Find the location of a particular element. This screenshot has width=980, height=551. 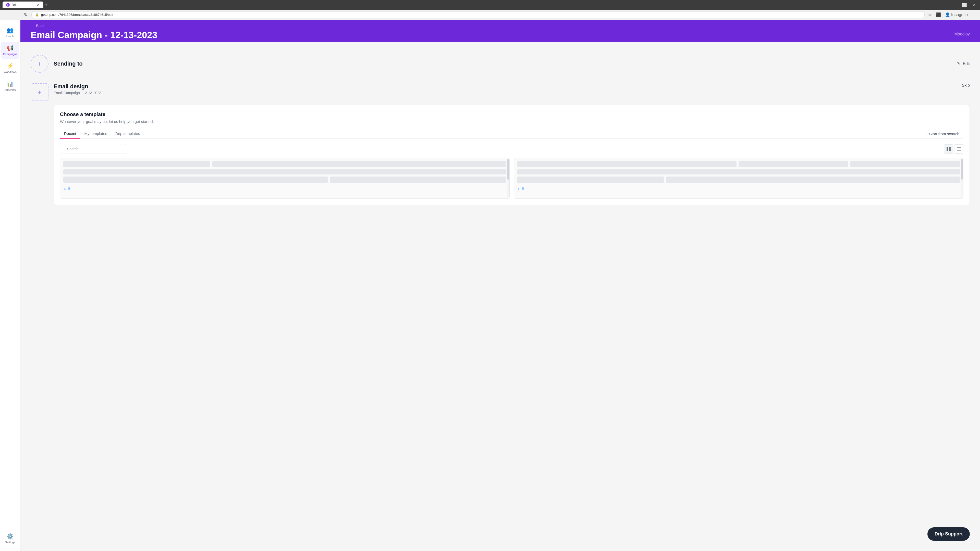

tab-favicon: D is located at coordinates (8, 5).